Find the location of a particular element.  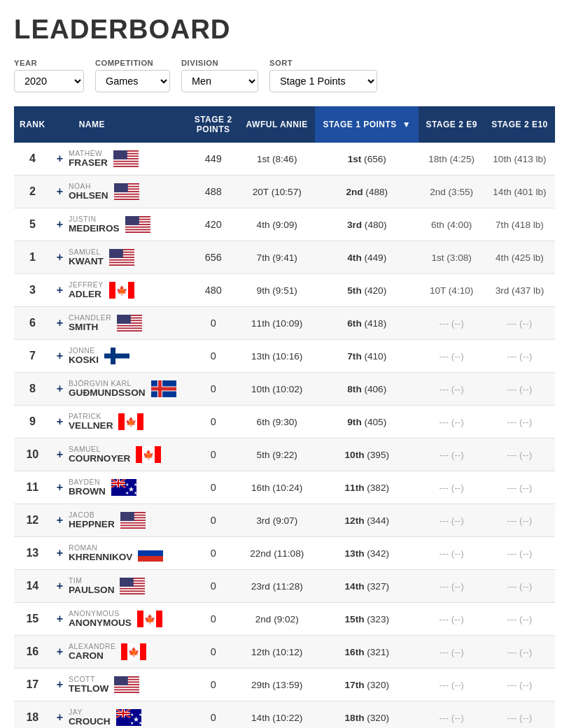

stage1-points: 18th (320) is located at coordinates (367, 715).